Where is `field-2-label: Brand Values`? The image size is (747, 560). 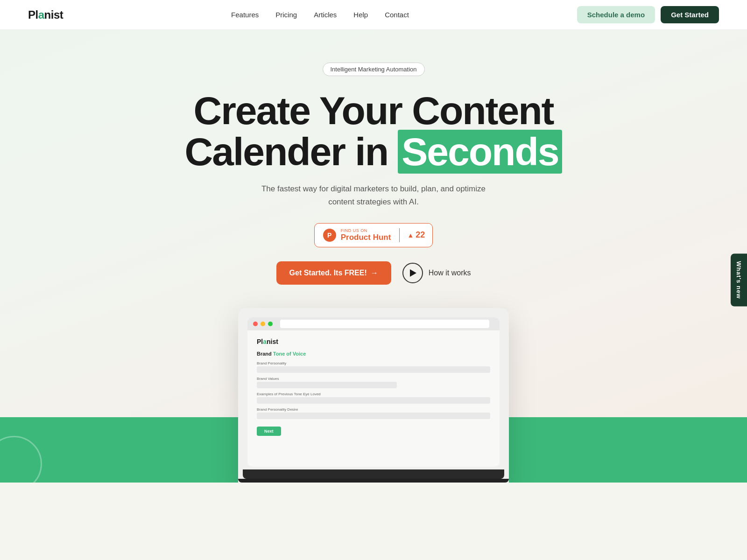
field-2-label: Brand Values is located at coordinates (374, 379).